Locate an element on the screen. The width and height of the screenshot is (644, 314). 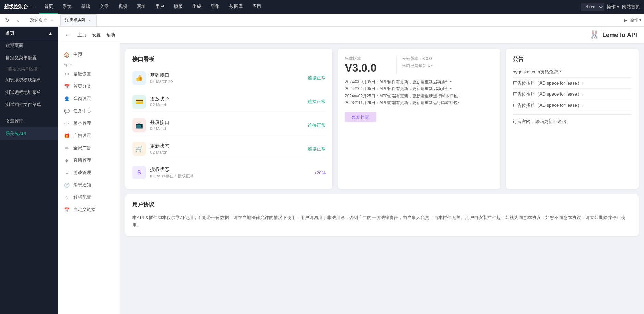
nav-item-url: 网址 is located at coordinates (141, 7).